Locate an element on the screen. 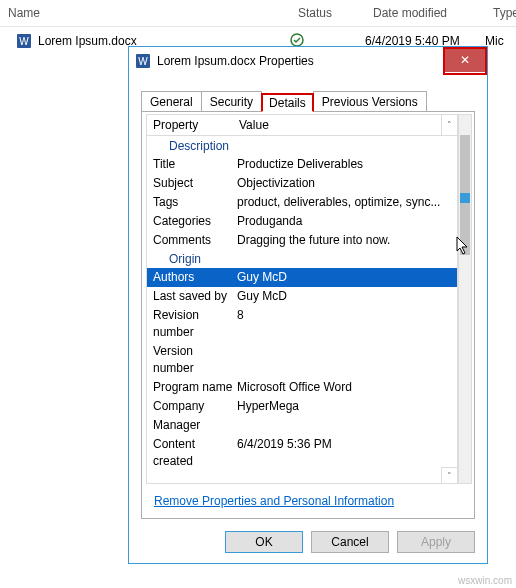 The height and width of the screenshot is (588, 516). watermark: wsxwin.com is located at coordinates (485, 580).